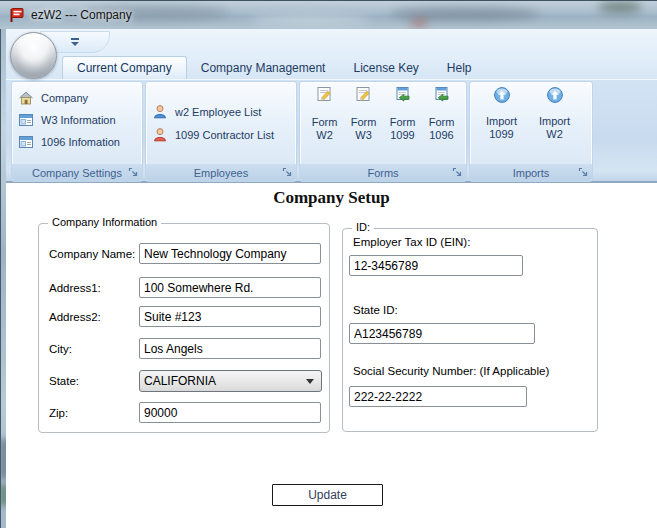 This screenshot has width=657, height=528. Describe the element at coordinates (402, 114) in the screenshot. I see `form-1099-button: Form 1099` at that location.